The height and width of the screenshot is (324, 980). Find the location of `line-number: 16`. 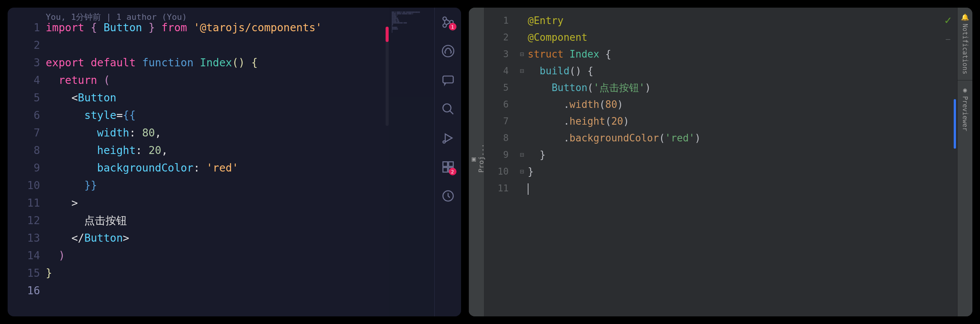

line-number: 16 is located at coordinates (24, 291).